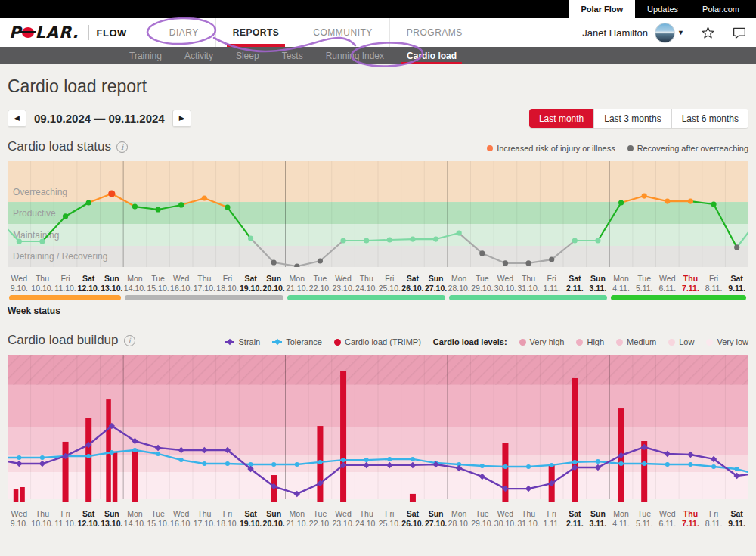  I want to click on status-legend: Increased risk of injury or illnessRecov…, so click(618, 148).